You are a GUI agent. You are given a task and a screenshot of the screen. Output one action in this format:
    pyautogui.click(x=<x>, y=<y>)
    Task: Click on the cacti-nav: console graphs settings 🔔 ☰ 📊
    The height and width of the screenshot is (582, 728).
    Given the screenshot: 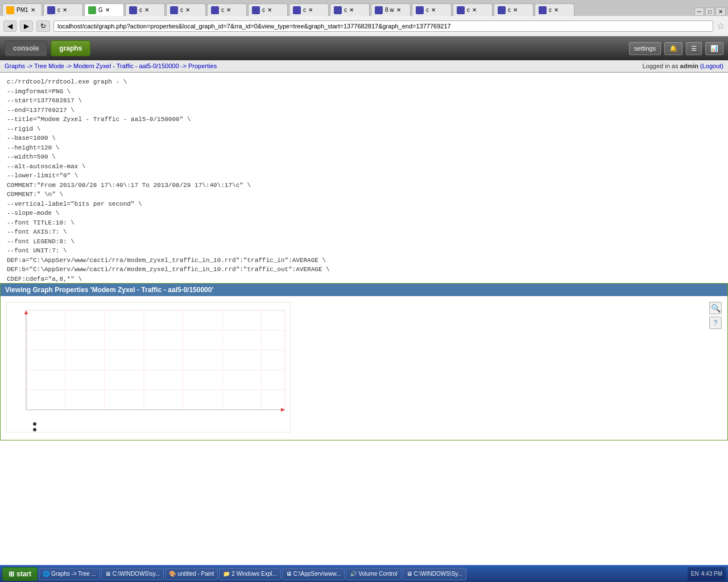 What is the action you would take?
    pyautogui.click(x=364, y=48)
    